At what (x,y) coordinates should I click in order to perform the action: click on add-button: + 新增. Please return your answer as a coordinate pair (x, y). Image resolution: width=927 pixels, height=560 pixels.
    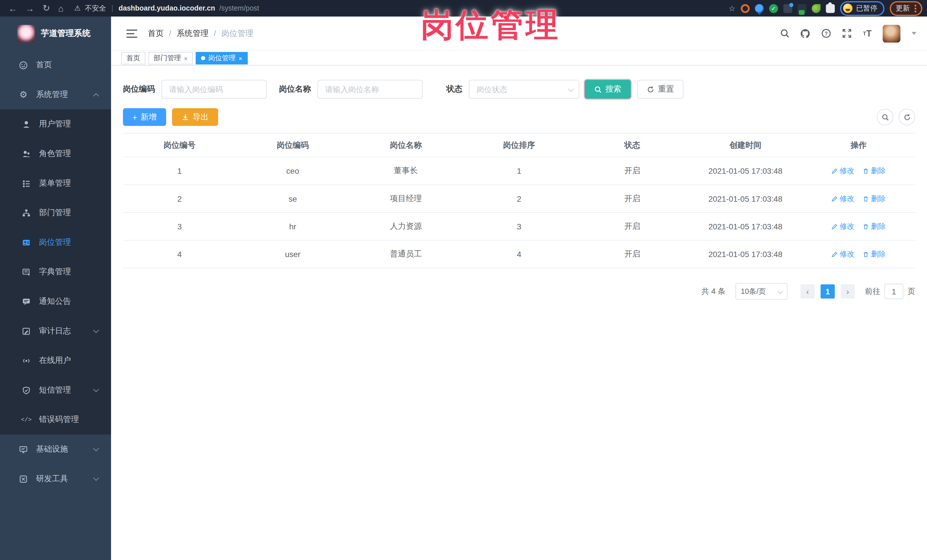
    Looking at the image, I should click on (144, 117).